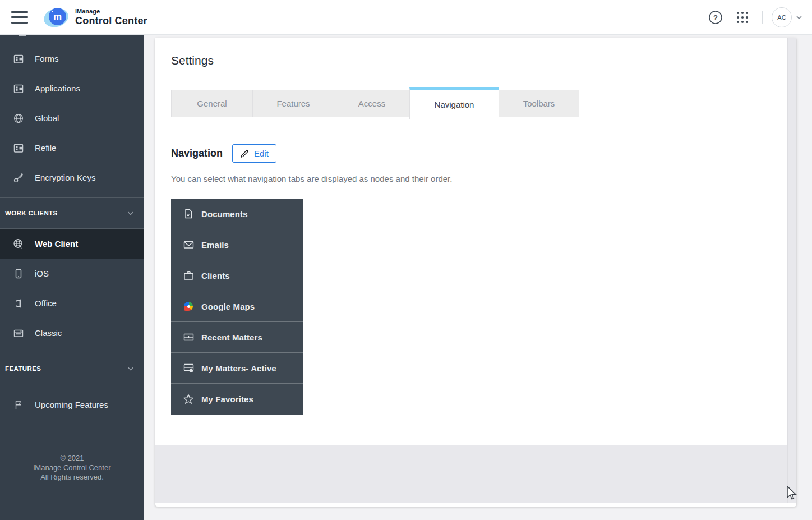 This screenshot has width=812, height=520. Describe the element at coordinates (237, 399) in the screenshot. I see `list-item-my-favorites: My Favorites` at that location.